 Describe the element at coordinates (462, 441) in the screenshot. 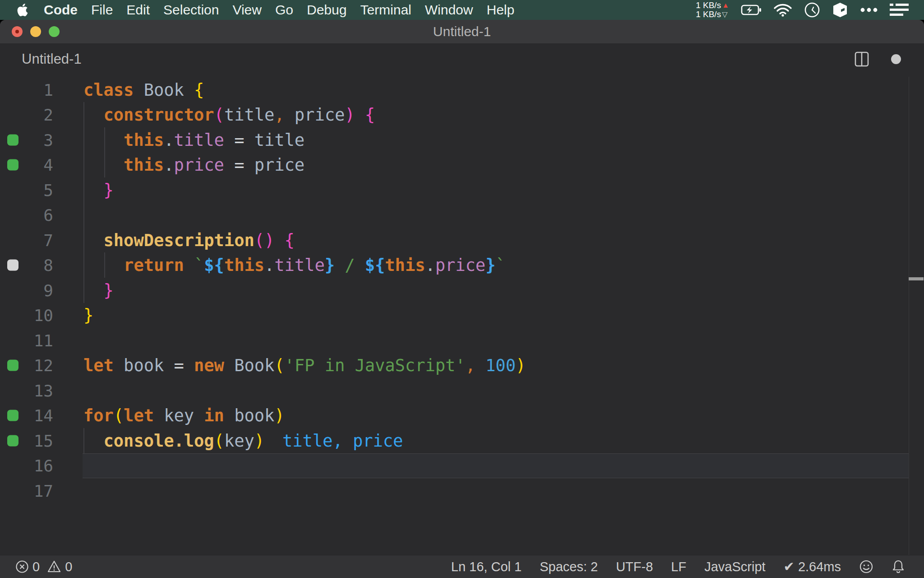

I see `code-line-15: 15 console.log(key)title, price` at that location.